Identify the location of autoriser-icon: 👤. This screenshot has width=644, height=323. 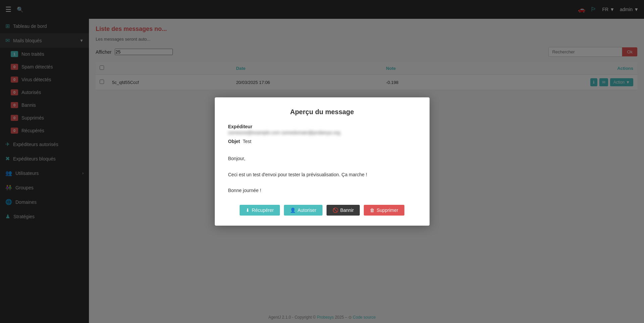
(293, 210).